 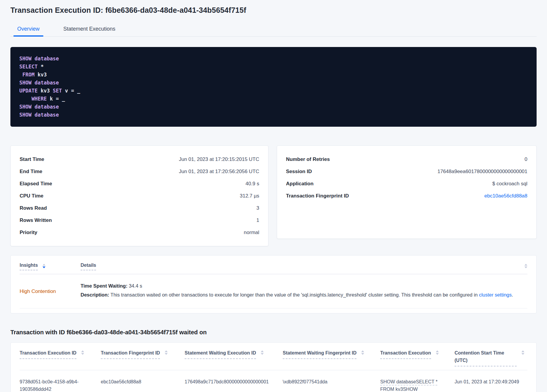 I want to click on insight-details: Time Spent Waiting: 34.4 s Description: …, so click(x=304, y=290).